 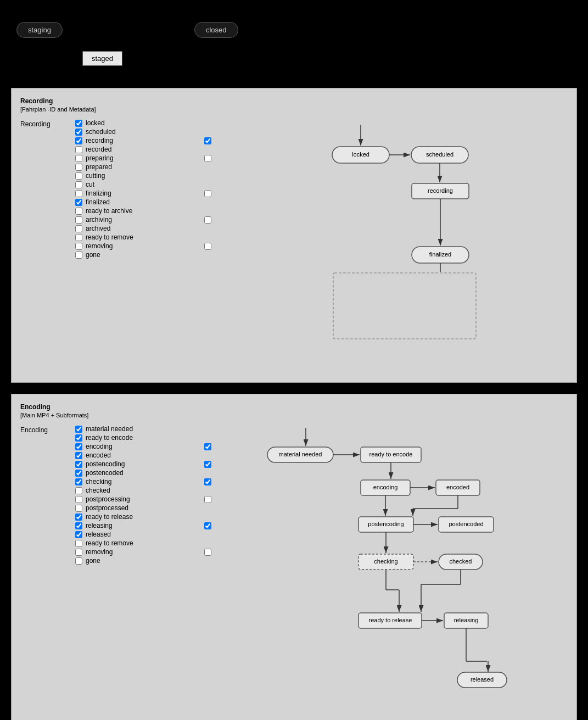 I want to click on enc-gone-label: gone, so click(x=93, y=561).